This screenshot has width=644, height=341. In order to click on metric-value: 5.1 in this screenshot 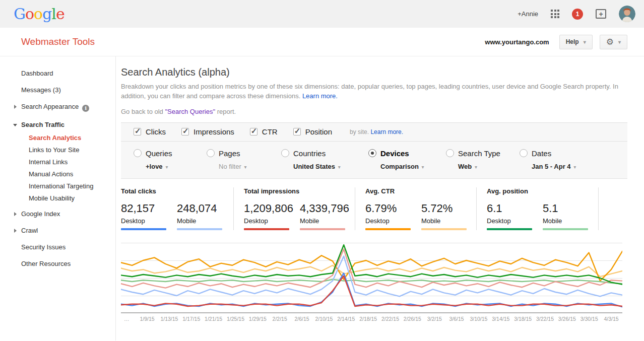, I will do `click(565, 209)`.